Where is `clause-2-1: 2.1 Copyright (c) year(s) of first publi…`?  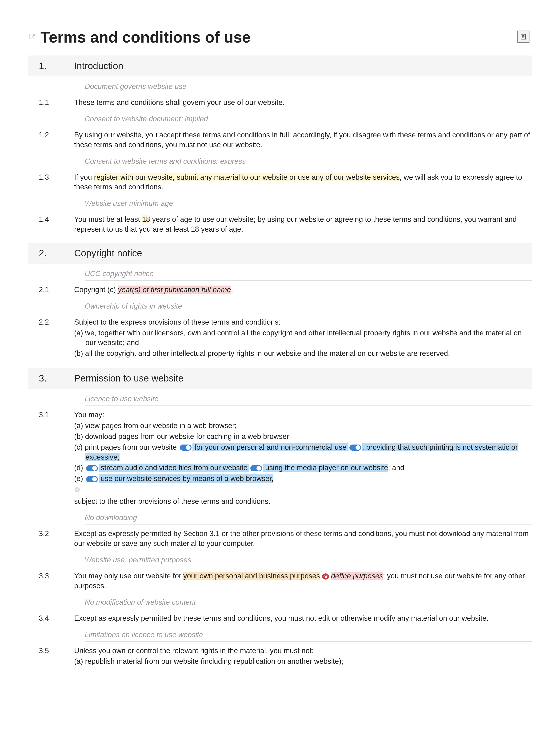 clause-2-1: 2.1 Copyright (c) year(s) of first publi… is located at coordinates (280, 289).